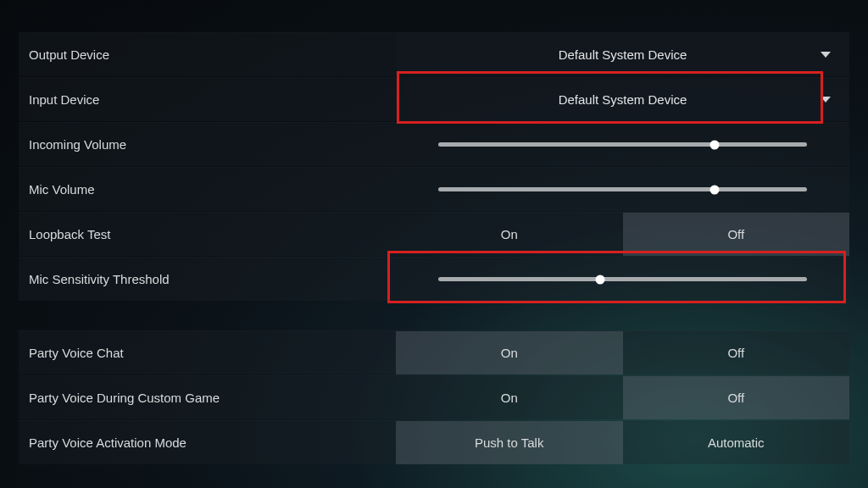 The image size is (868, 488). I want to click on incoming-volume-row: Incoming Volume, so click(434, 144).